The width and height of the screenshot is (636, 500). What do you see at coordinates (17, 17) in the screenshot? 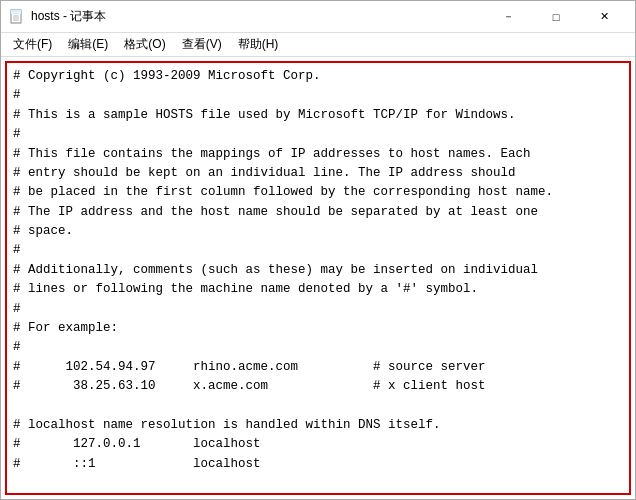
I see `app-icon` at bounding box center [17, 17].